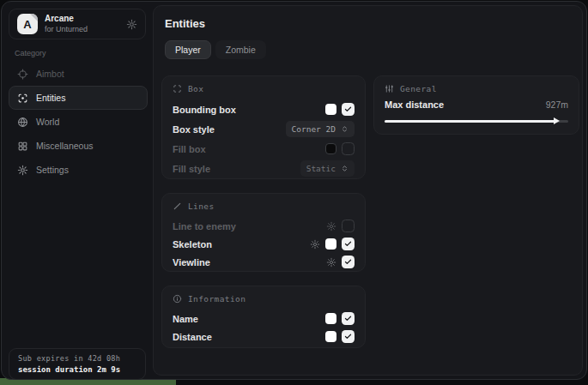 The image size is (588, 385). Describe the element at coordinates (264, 110) in the screenshot. I see `setting-row-bounding-box: Bounding box` at that location.